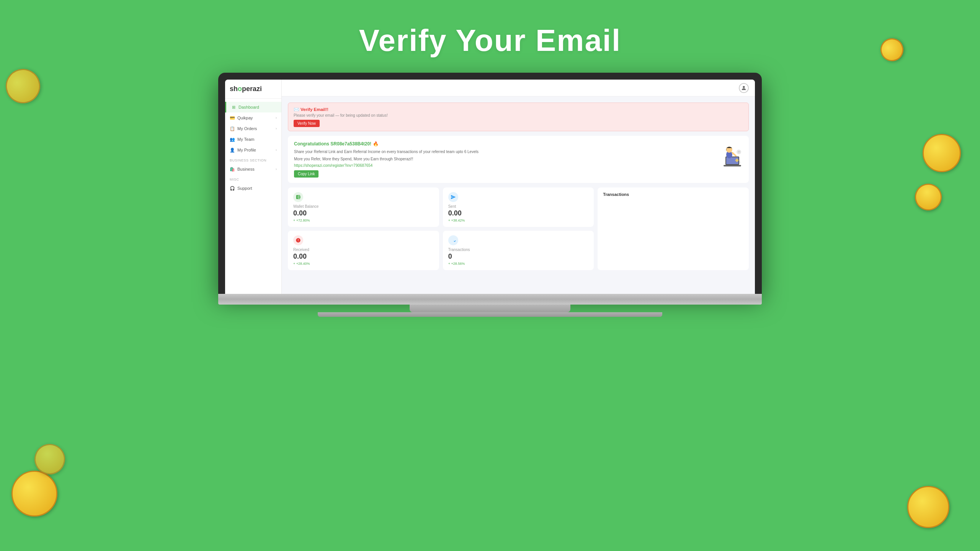  What do you see at coordinates (490, 41) in the screenshot?
I see `page-title: Verify Your Email` at bounding box center [490, 41].